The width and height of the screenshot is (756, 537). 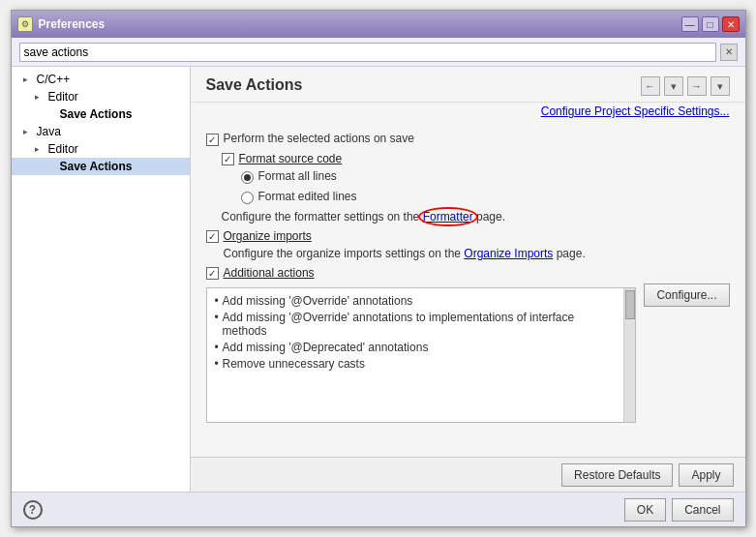 What do you see at coordinates (267, 236) in the screenshot?
I see `organize-imports-label: Organize imports` at bounding box center [267, 236].